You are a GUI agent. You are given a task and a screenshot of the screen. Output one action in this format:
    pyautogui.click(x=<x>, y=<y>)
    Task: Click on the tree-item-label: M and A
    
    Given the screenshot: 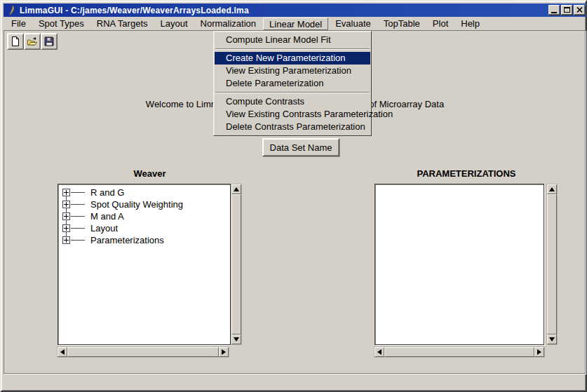 What is the action you would take?
    pyautogui.click(x=107, y=216)
    